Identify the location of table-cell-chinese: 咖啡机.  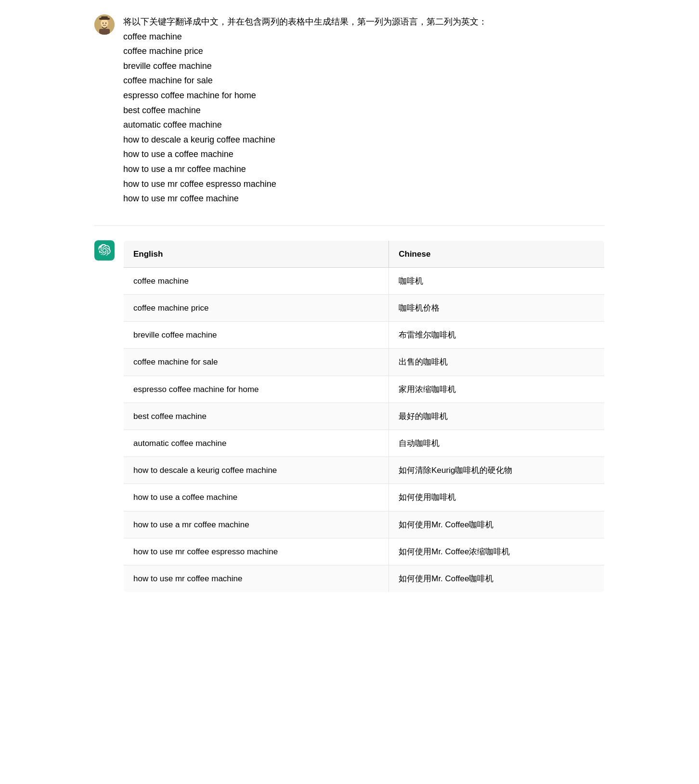
(497, 281).